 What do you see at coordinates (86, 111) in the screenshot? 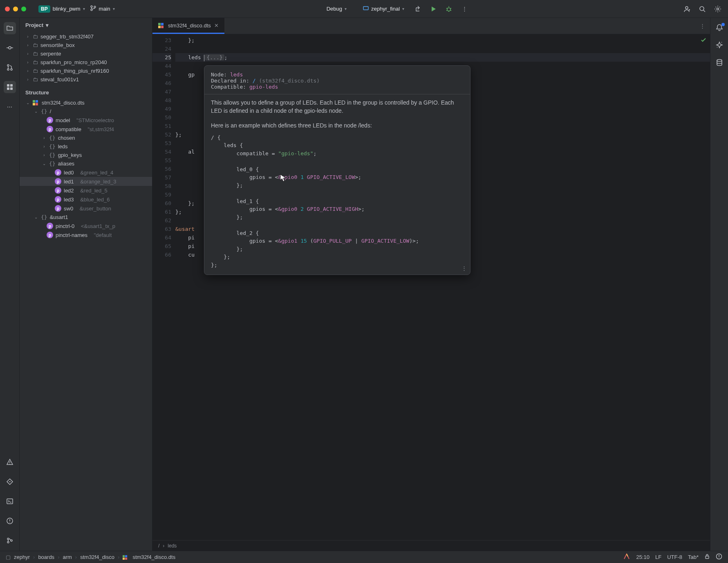
I see `structure-node: ⌄{}/` at bounding box center [86, 111].